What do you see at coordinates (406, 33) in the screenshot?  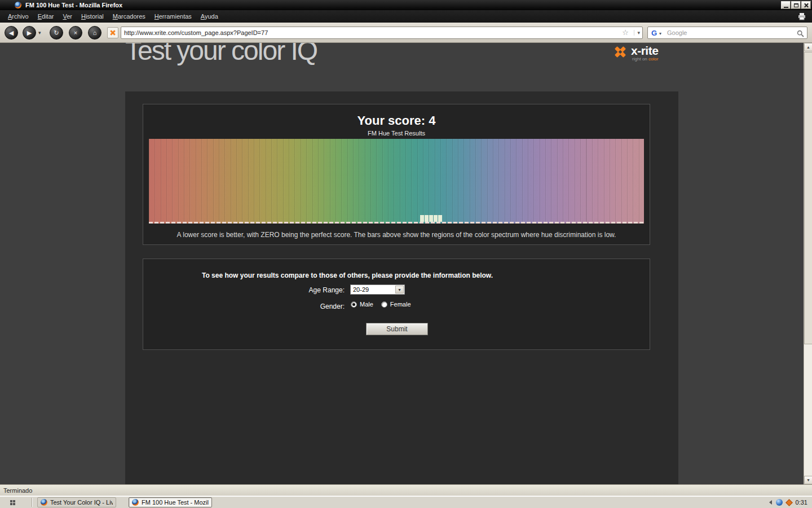 I see `navigation-toolbar: ◀ ▶ ▾ ↻ × ⌂ ☆ ▾ G ▾` at bounding box center [406, 33].